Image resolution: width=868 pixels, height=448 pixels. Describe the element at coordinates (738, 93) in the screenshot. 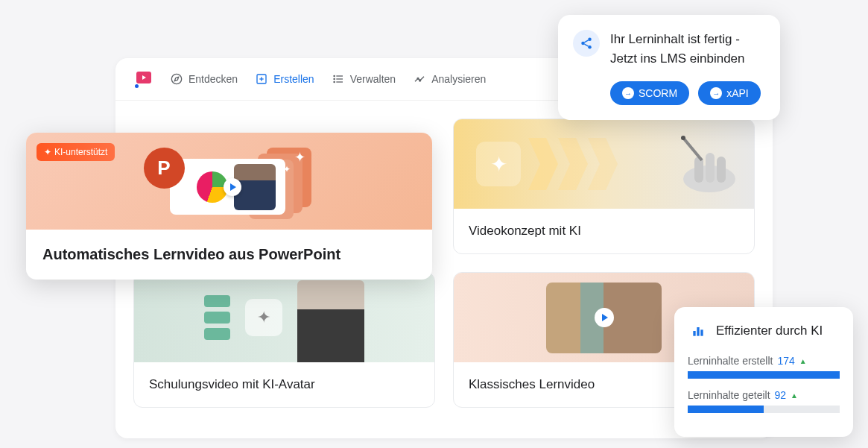

I see `button-label: xAPI` at that location.